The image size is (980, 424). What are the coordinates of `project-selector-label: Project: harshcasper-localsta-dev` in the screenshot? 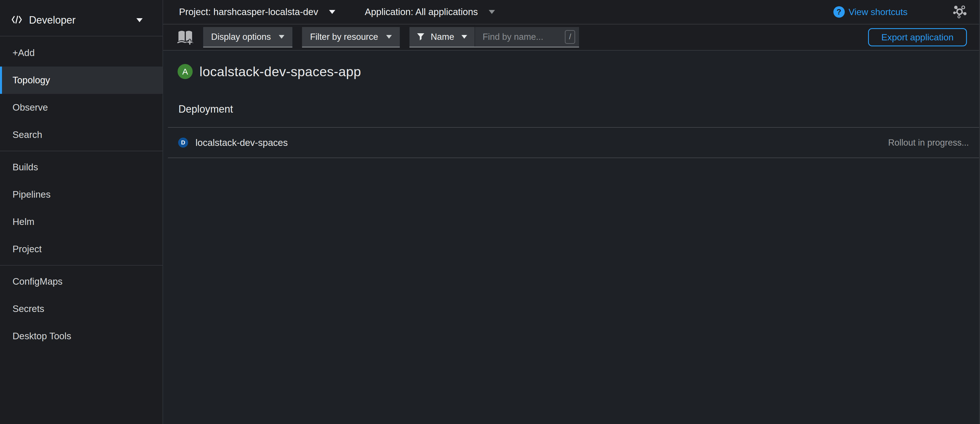 It's located at (249, 12).